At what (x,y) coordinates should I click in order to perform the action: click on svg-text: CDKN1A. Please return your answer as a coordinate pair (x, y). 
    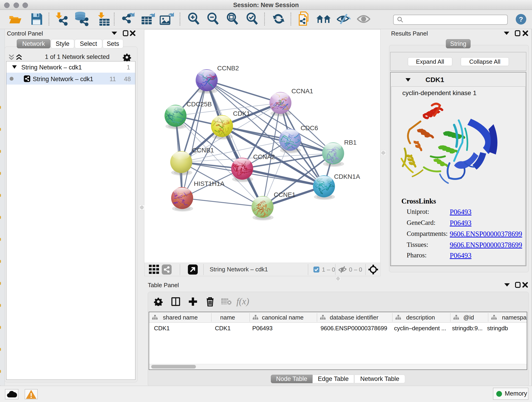
    Looking at the image, I should click on (347, 177).